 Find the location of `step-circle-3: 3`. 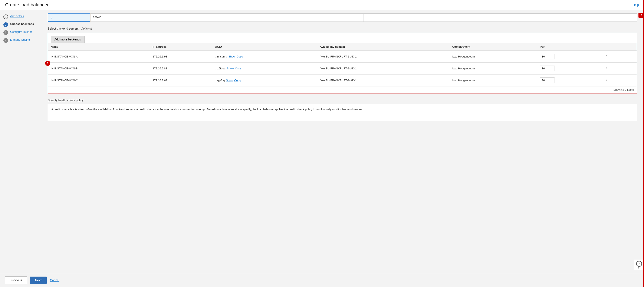

step-circle-3: 3 is located at coordinates (6, 32).